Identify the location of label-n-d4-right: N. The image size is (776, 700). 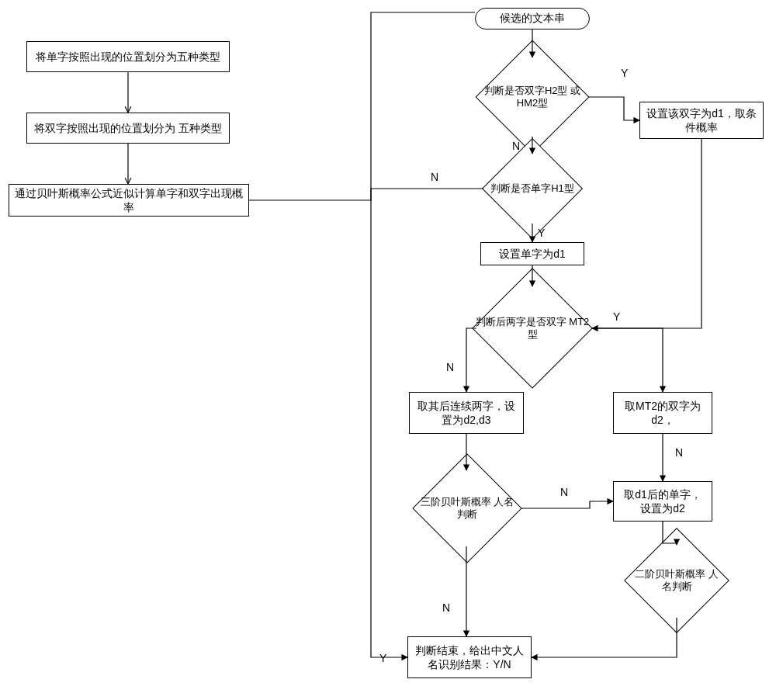
(564, 492).